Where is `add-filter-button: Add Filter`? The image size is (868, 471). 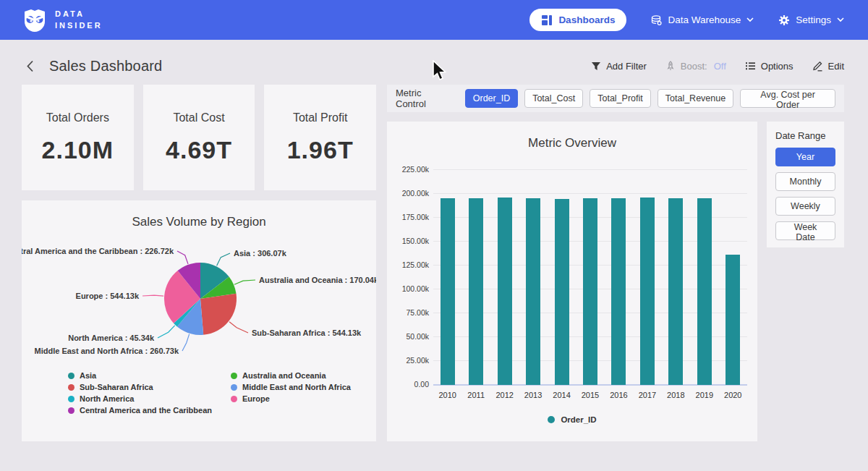 add-filter-button: Add Filter is located at coordinates (619, 67).